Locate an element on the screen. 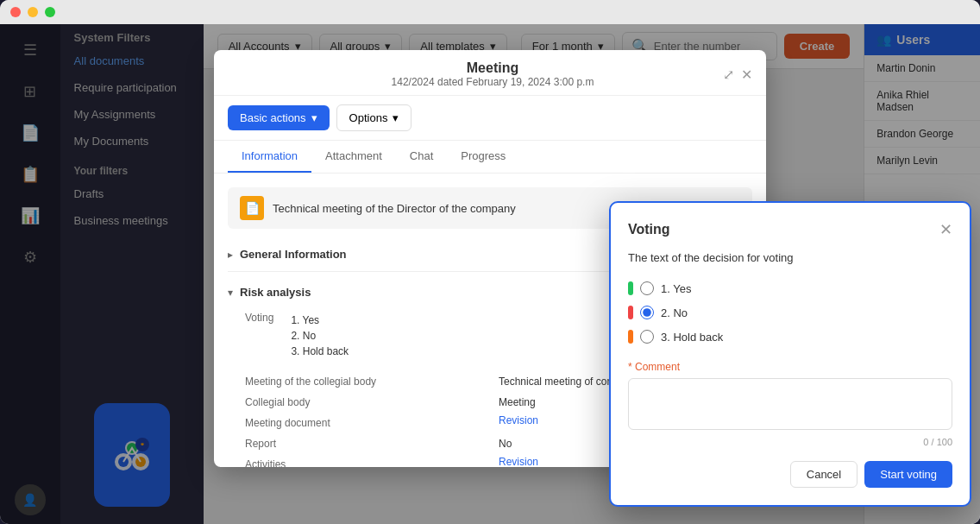 The width and height of the screenshot is (980, 524). tab-information: Information is located at coordinates (269, 157).